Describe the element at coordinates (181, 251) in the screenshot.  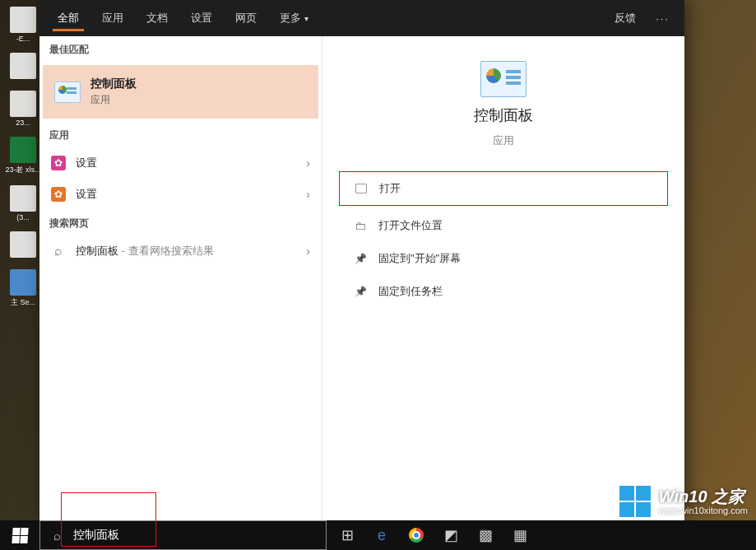
I see `result-web-search: ⌕ 控制面板 - 查看网络搜索结果 ›` at that location.